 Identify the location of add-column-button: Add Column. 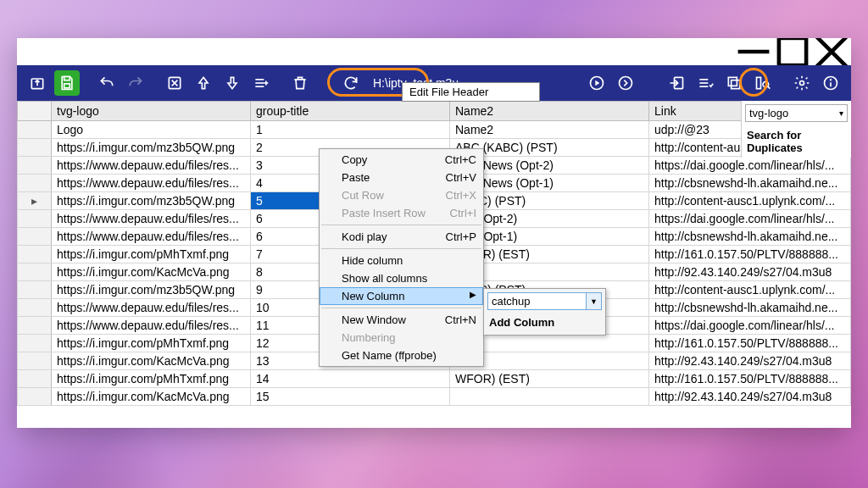
(544, 322).